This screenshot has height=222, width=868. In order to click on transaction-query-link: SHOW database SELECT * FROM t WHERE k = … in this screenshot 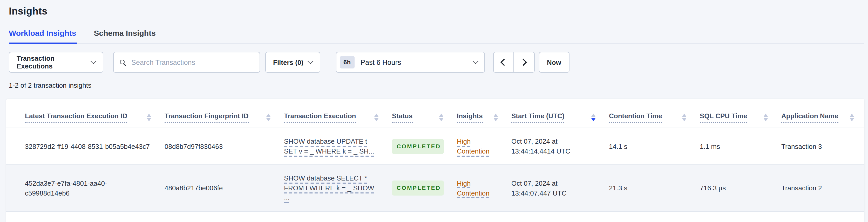, I will do `click(329, 188)`.